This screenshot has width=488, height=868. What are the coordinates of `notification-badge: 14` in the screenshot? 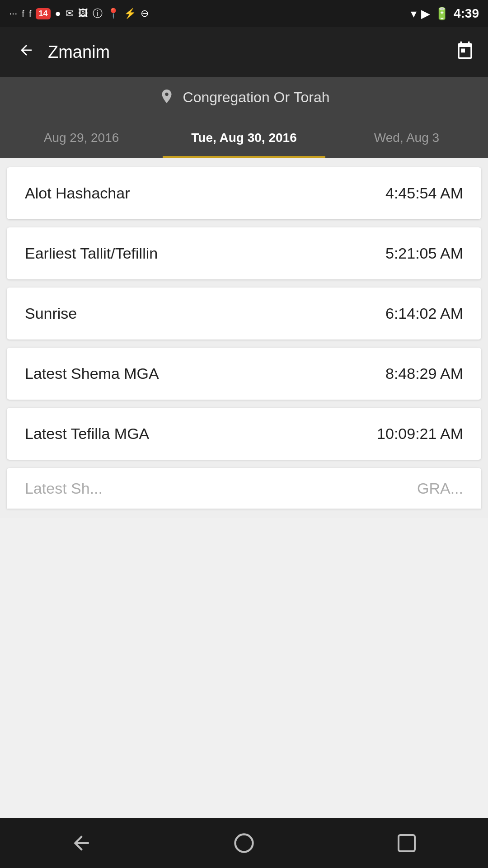 It's located at (43, 14).